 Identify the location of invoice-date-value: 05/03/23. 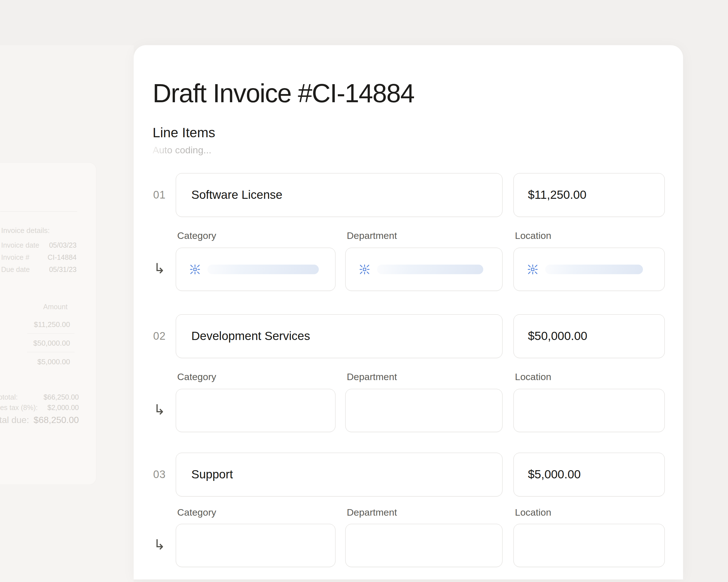
(53, 245).